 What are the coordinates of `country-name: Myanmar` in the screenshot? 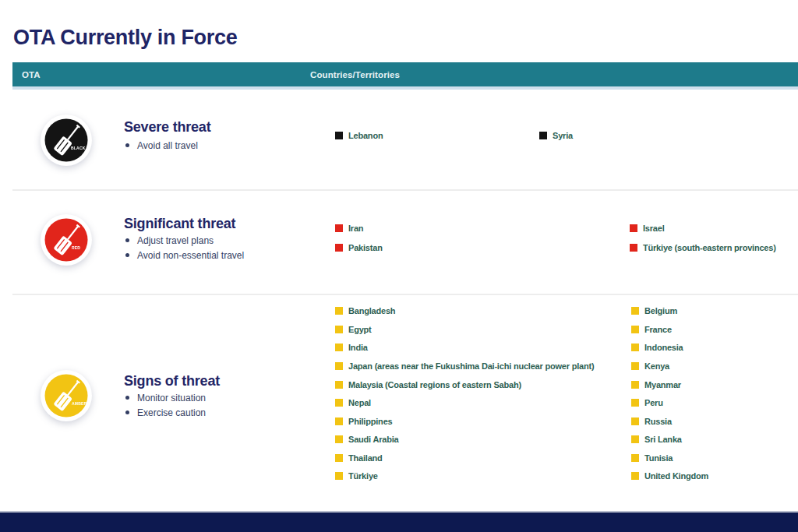 It's located at (662, 385).